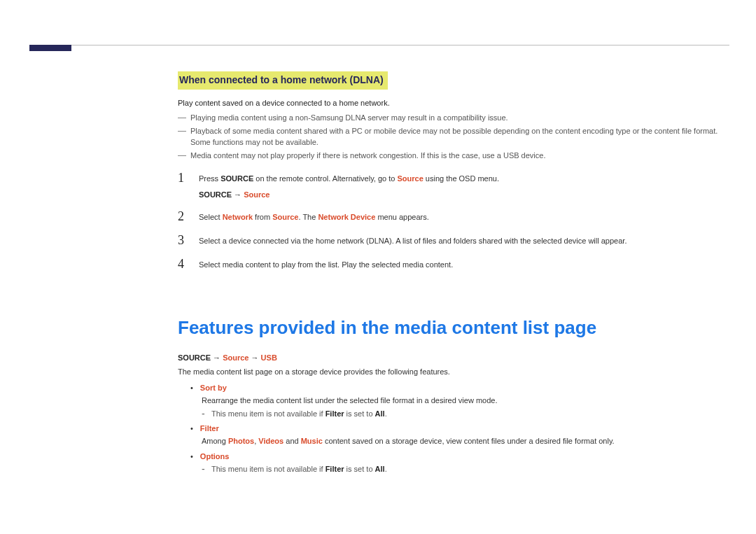 Image resolution: width=756 pixels, height=534 pixels. Describe the element at coordinates (188, 265) in the screenshot. I see `step-number: 4` at that location.